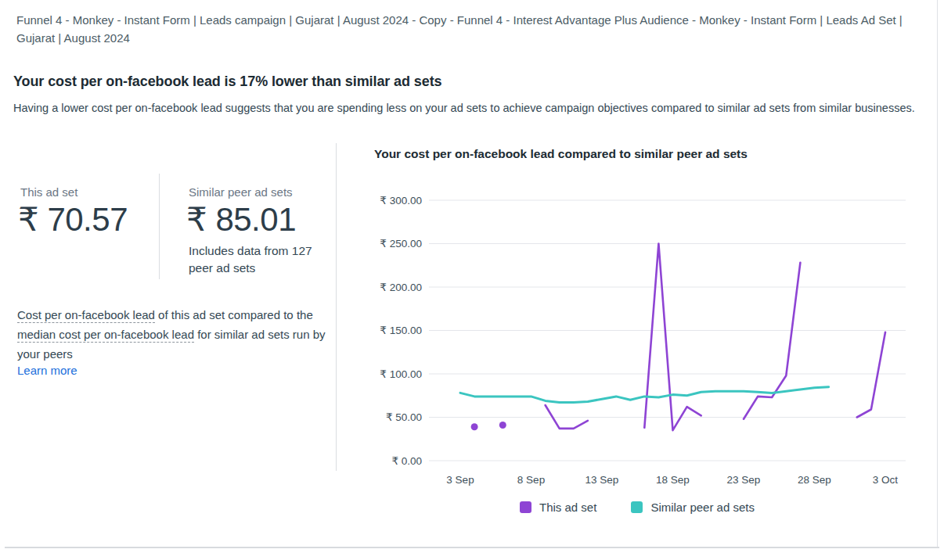 Image resolution: width=944 pixels, height=560 pixels. Describe the element at coordinates (337, 307) in the screenshot. I see `panel-divider` at that location.